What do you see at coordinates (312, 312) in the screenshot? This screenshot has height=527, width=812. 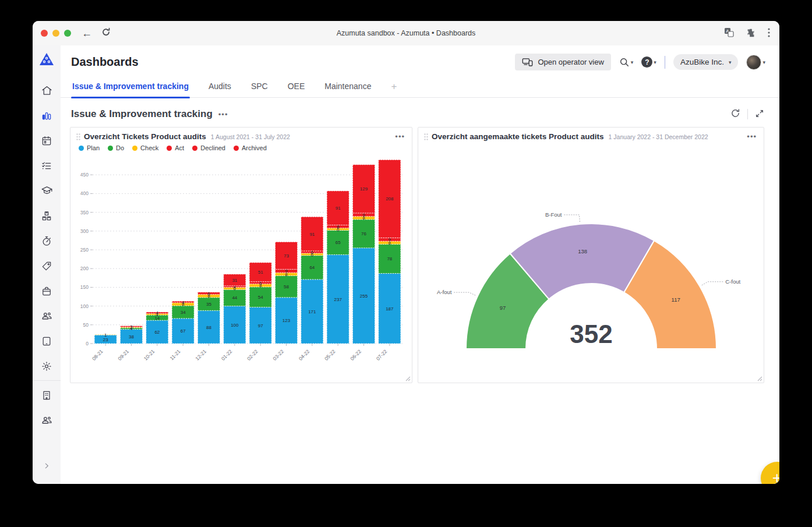 I see `svg-text: 171` at bounding box center [312, 312].